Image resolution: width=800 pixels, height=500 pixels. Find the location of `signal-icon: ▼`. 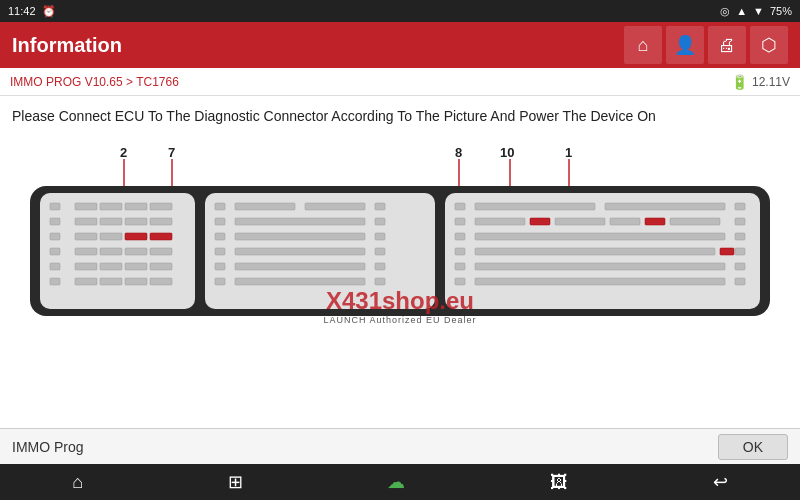

signal-icon: ▼ is located at coordinates (758, 11).